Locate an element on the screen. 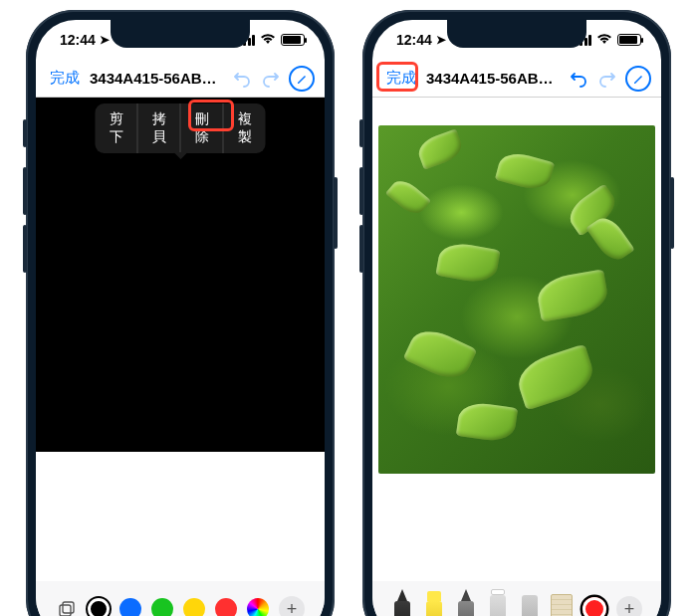 This screenshot has width=697, height=616. color-green is located at coordinates (162, 607).